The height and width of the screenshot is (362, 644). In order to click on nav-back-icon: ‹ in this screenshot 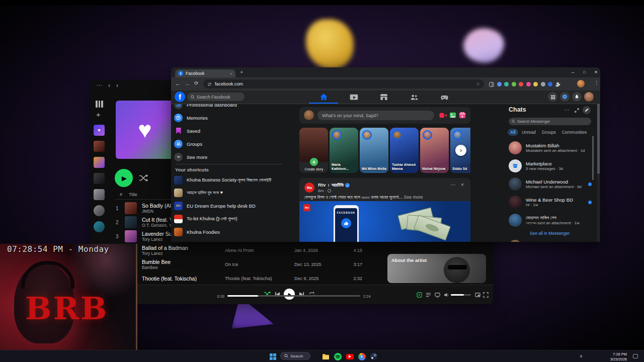, I will do `click(109, 85)`.